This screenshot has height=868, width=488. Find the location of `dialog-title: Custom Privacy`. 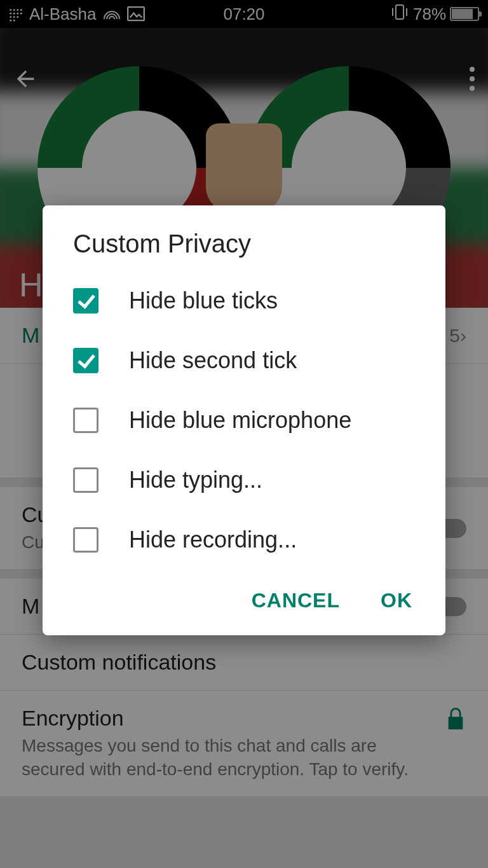

dialog-title: Custom Privacy is located at coordinates (244, 238).